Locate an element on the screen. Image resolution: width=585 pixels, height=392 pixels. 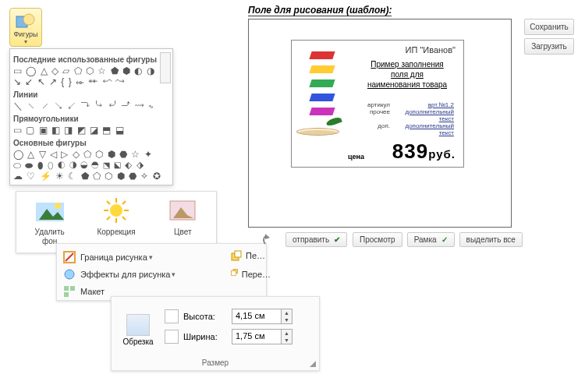
shape-row: ↘ ↙ ↖ ↗ { } ⬰ ⬵ ⬿ ⤳ is located at coordinates (91, 82).